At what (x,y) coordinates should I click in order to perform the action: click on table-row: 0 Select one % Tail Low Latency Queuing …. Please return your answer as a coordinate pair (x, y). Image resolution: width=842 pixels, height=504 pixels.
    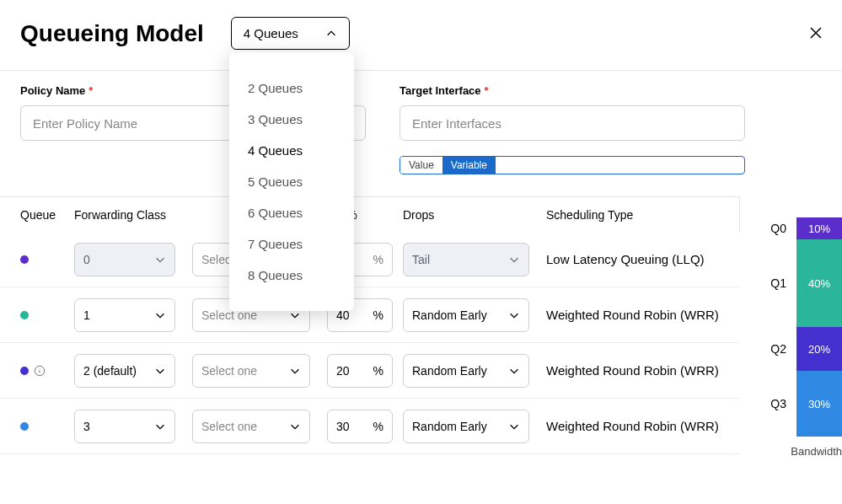
    Looking at the image, I should click on (370, 260).